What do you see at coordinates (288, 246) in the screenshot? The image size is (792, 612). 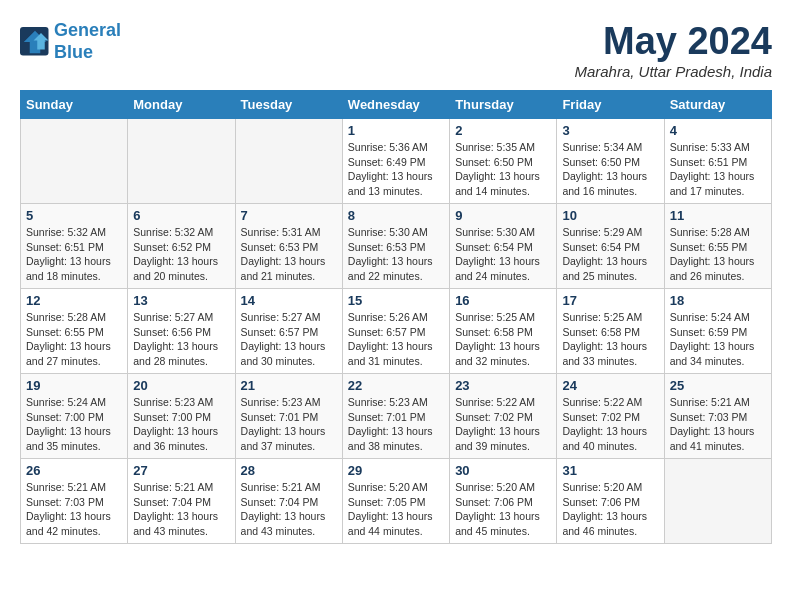 I see `calendar-cell: 7Sunrise: 5:31 AM Sunset: 6:53 PM Daylig…` at bounding box center [288, 246].